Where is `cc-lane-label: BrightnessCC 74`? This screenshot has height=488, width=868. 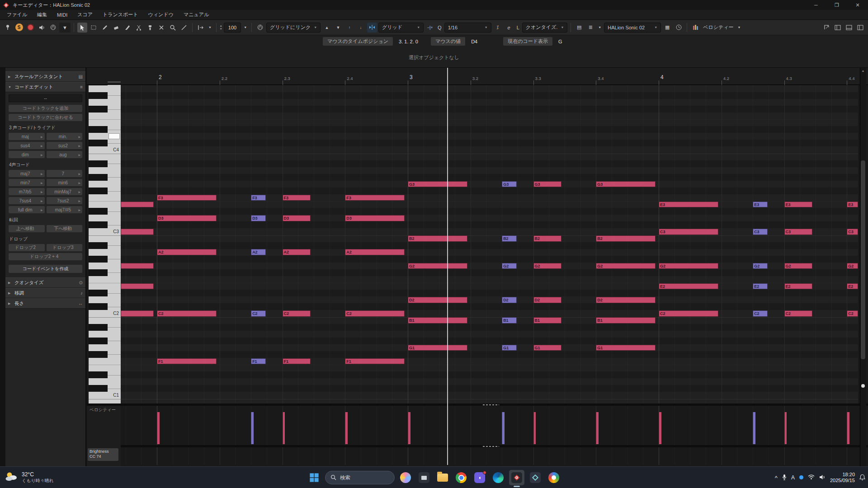 cc-lane-label: BrightnessCC 74 is located at coordinates (103, 455).